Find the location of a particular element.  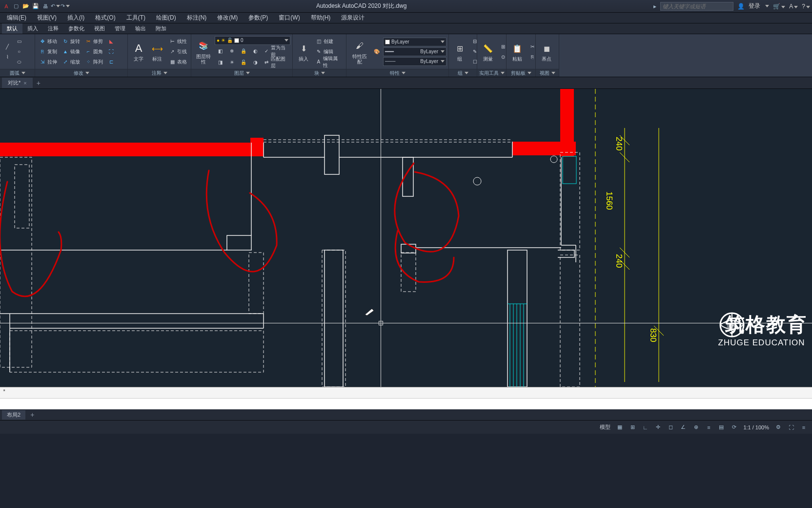

layer-palette-icon: 🎨 is located at coordinates (377, 52).